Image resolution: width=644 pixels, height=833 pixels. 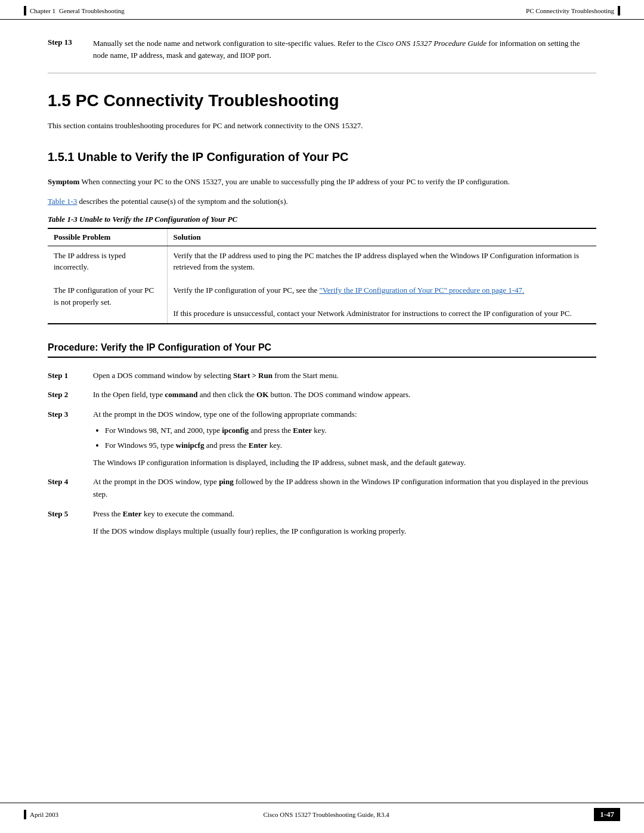 I want to click on table-ref-link: Table 1-3, so click(x=62, y=202).